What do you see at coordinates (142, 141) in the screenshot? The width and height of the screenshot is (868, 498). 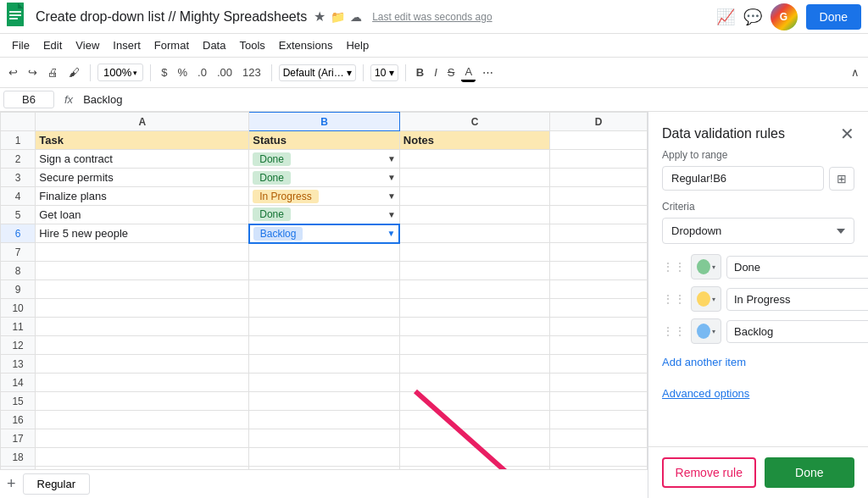 I see `cell-A1: Task` at bounding box center [142, 141].